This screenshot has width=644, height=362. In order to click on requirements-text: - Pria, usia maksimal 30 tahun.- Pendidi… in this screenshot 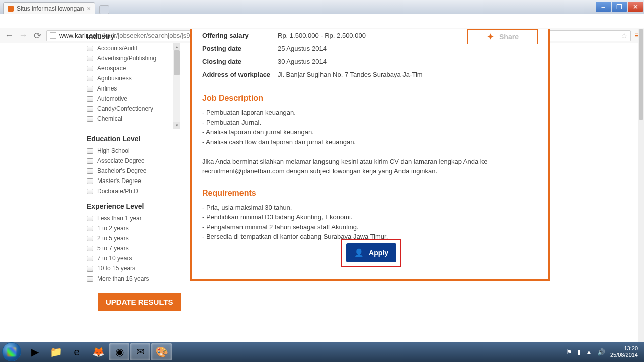, I will do `click(370, 222)`.